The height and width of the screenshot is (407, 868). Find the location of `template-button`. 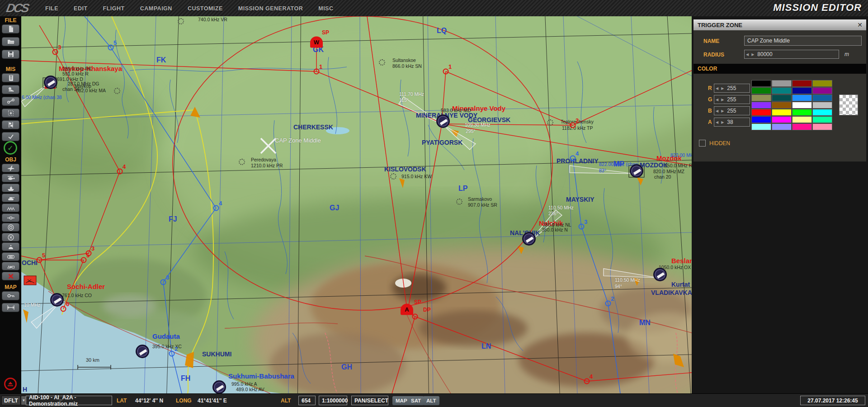

template-button is located at coordinates (11, 257).